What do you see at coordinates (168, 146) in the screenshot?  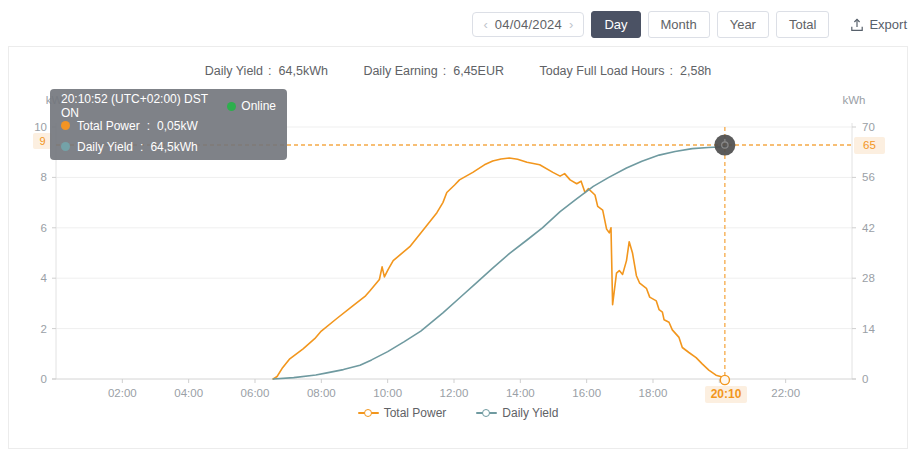 I see `tooltip-row-daily-yield: Daily Yield : 64,5kWh` at bounding box center [168, 146].